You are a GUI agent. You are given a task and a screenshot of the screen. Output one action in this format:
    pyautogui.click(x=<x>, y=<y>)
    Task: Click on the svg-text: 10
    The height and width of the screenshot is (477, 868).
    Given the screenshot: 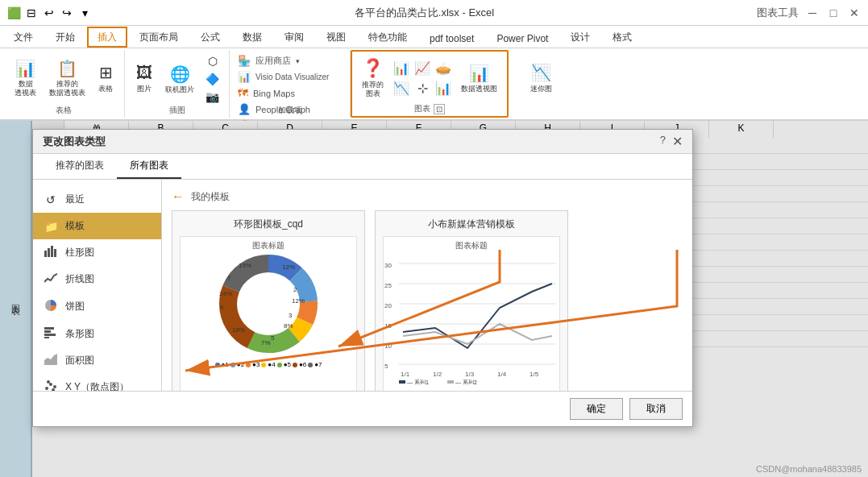 What is the action you would take?
    pyautogui.click(x=388, y=346)
    